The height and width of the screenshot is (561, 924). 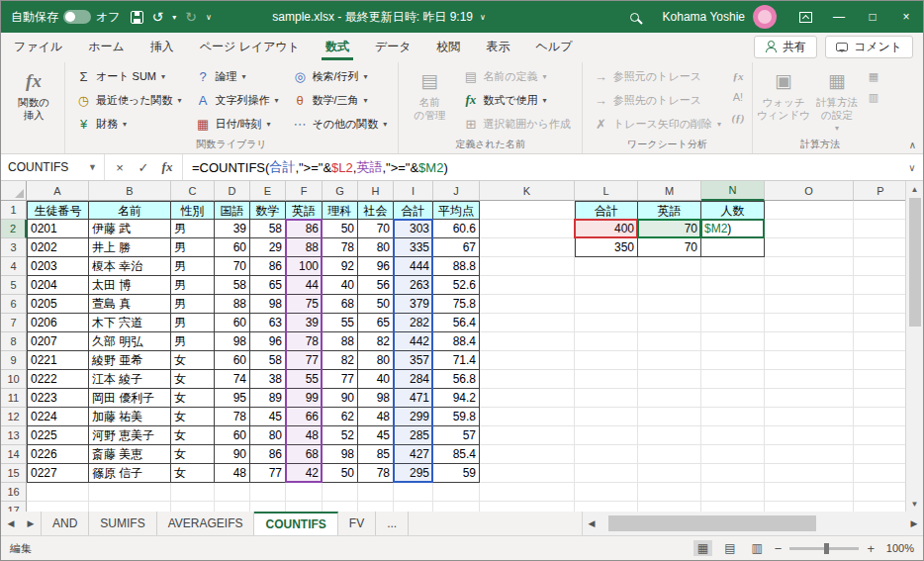 I want to click on calculation-options-button: ▦ 計算方法 の設定 ▾, so click(x=837, y=99).